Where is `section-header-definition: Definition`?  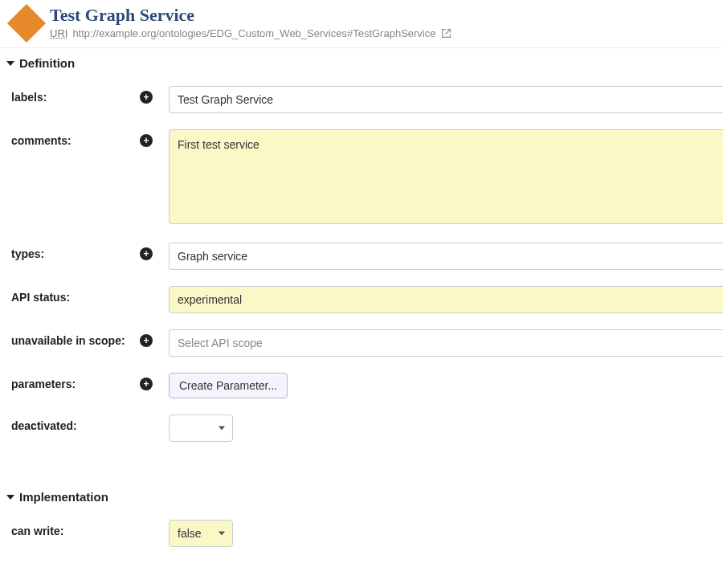
section-header-definition: Definition is located at coordinates (362, 66).